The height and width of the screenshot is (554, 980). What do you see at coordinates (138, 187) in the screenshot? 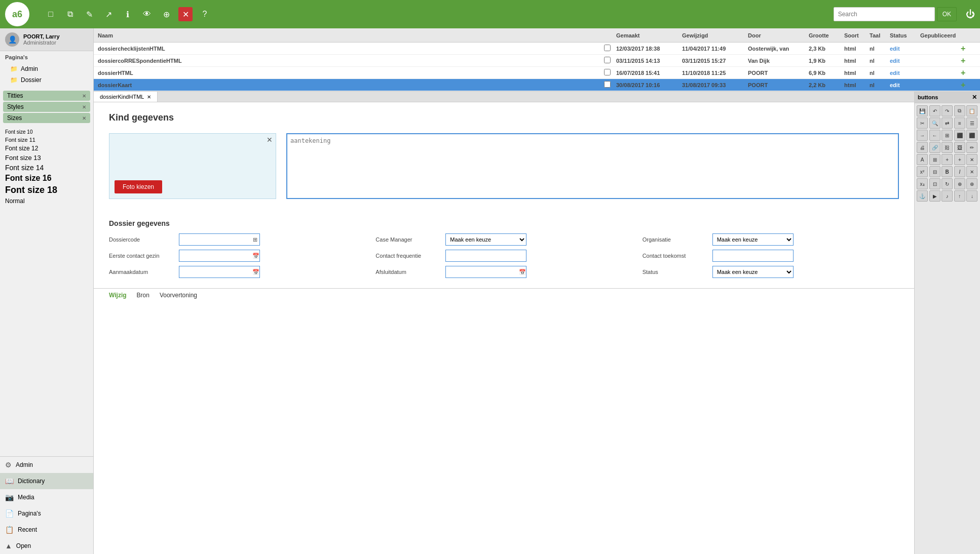
I see `foto-kiezen-button: Foto kiezen` at bounding box center [138, 187].